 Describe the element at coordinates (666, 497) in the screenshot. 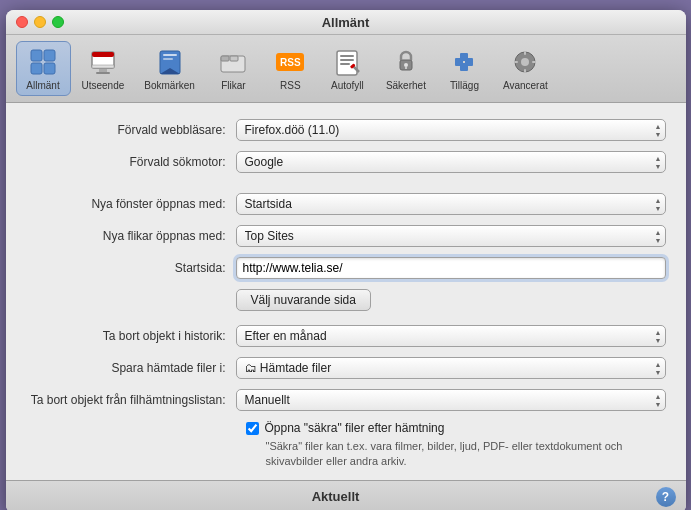

I see `help-button: ?` at that location.